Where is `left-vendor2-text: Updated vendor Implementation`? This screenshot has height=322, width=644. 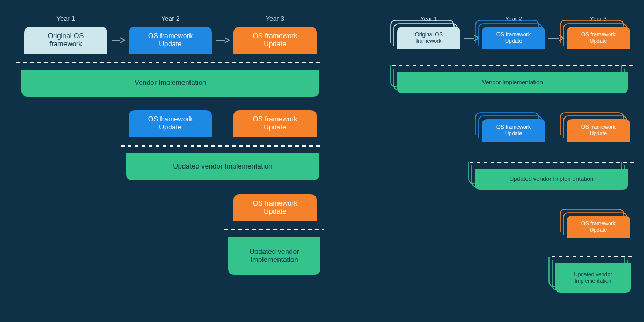
left-vendor2-text: Updated vendor Implementation is located at coordinates (222, 166).